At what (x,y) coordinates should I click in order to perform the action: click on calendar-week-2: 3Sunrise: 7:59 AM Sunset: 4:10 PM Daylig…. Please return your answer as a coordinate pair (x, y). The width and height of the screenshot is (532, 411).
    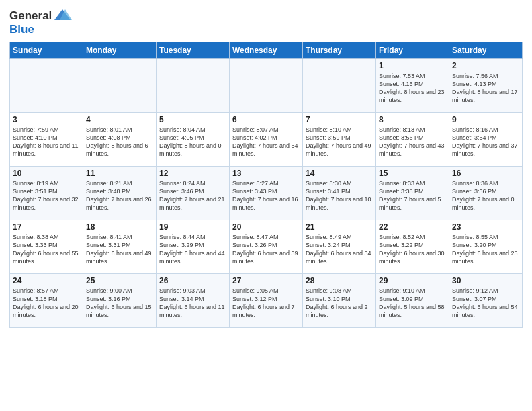
    Looking at the image, I should click on (266, 140).